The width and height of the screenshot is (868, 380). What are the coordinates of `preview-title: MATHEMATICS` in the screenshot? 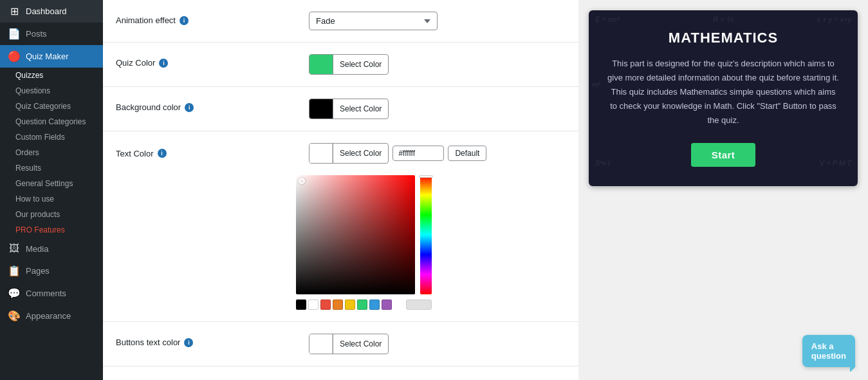 It's located at (723, 38).